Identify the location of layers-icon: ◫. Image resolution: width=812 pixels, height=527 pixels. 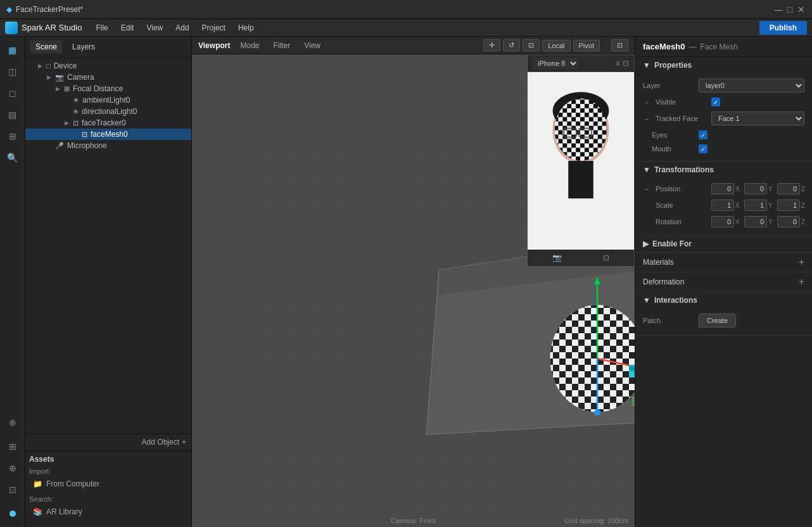
(13, 72).